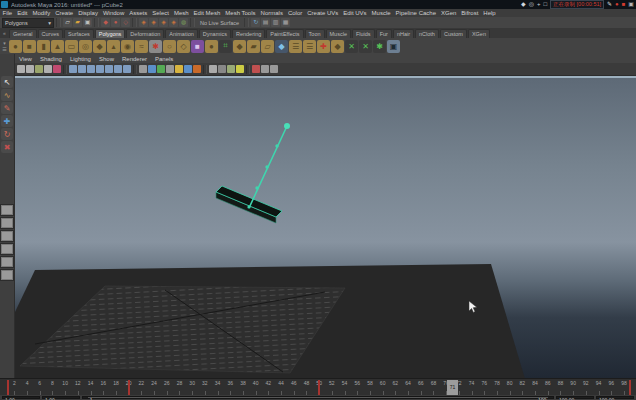 The width and height of the screenshot is (636, 400). I want to click on selected-object, so click(249, 204).